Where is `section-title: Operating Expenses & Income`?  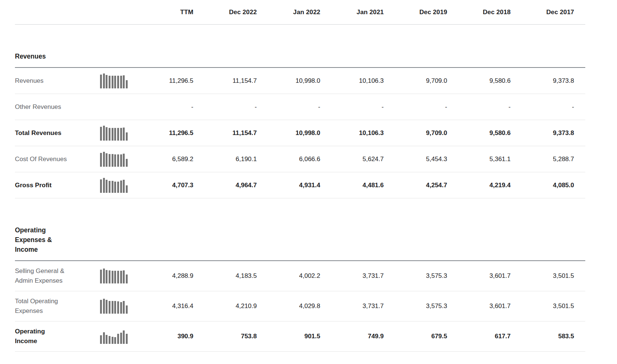
section-title: Operating Expenses & Income is located at coordinates (38, 240).